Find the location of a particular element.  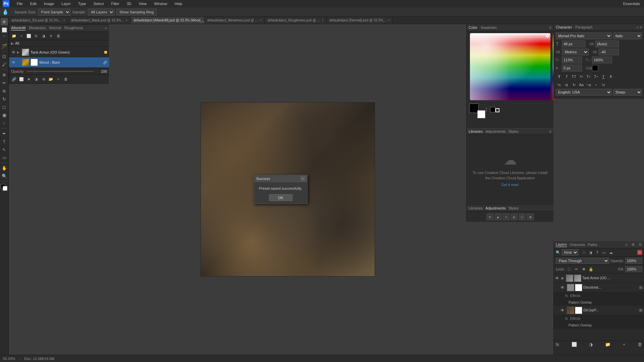

menu-help: Help is located at coordinates (178, 4).